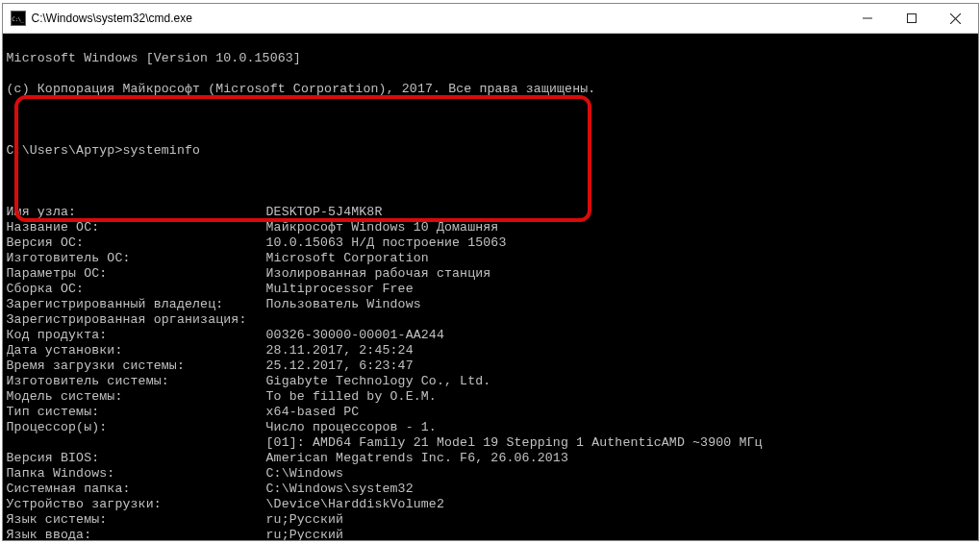  Describe the element at coordinates (912, 18) in the screenshot. I see `maximize-button` at that location.